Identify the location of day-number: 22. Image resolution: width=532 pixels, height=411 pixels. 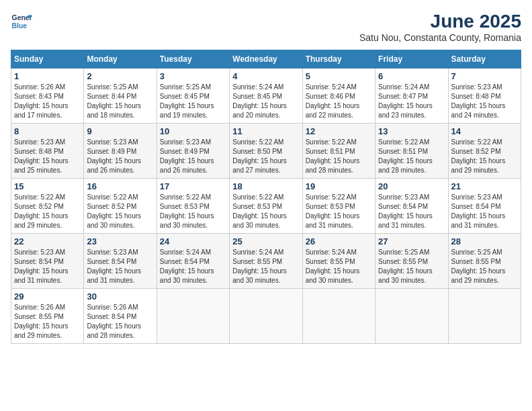
(47, 242).